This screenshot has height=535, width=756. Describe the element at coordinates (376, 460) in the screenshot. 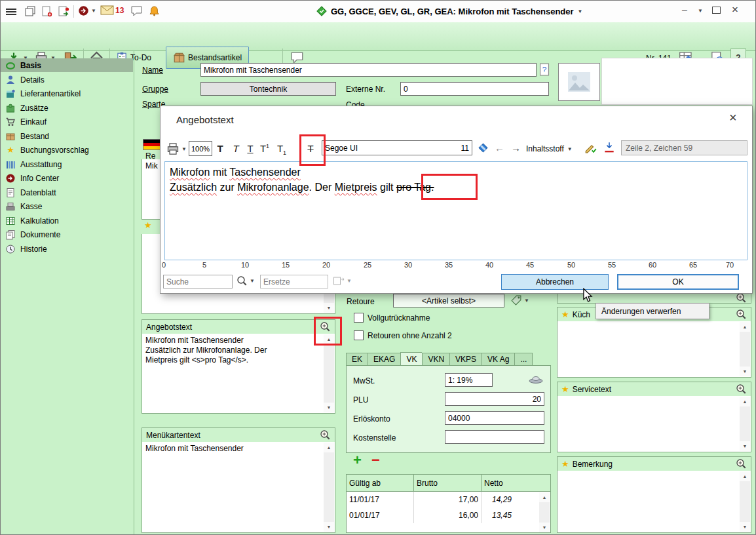

I see `remove-price-button: −` at that location.